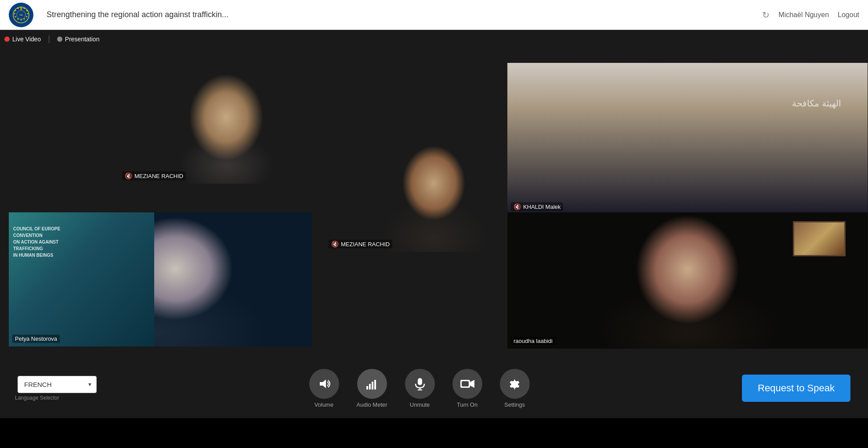 The image size is (868, 448). I want to click on user-name: Michaël Nguyen, so click(804, 15).